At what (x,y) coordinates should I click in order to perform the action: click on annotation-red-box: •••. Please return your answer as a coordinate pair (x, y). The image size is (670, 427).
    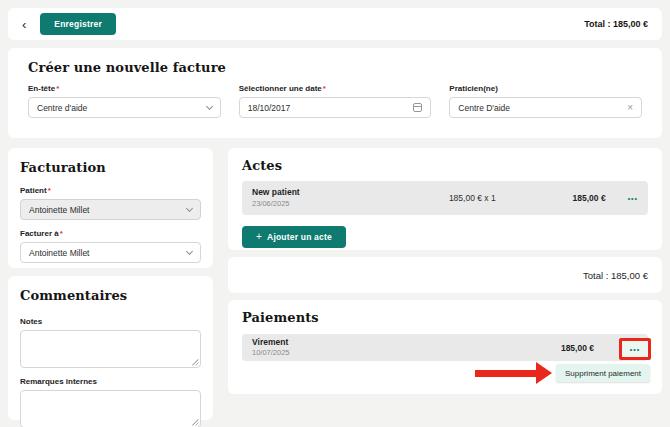
    Looking at the image, I should click on (635, 349).